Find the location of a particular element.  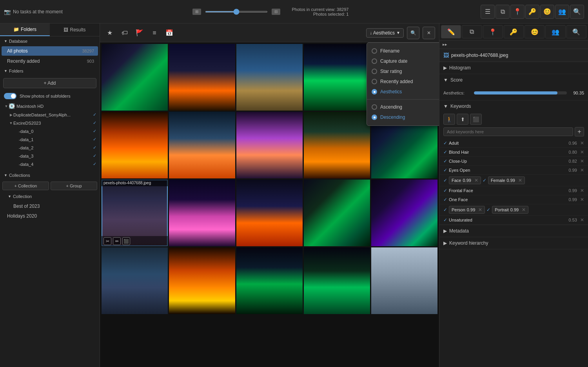

flag-icon-btn: 🚩 is located at coordinates (140, 33).